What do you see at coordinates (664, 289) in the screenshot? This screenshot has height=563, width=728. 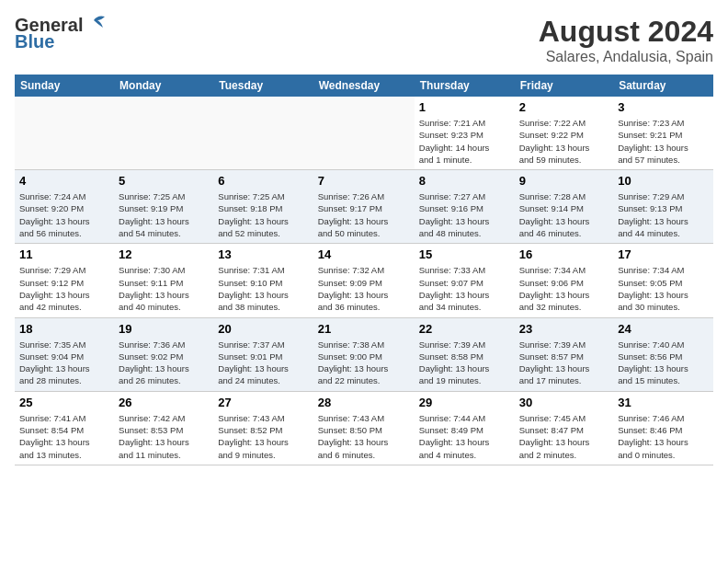 I see `day-info: Sunrise: 7:34 AM Sunset: 9:05 PM Dayligh…` at bounding box center [664, 289].